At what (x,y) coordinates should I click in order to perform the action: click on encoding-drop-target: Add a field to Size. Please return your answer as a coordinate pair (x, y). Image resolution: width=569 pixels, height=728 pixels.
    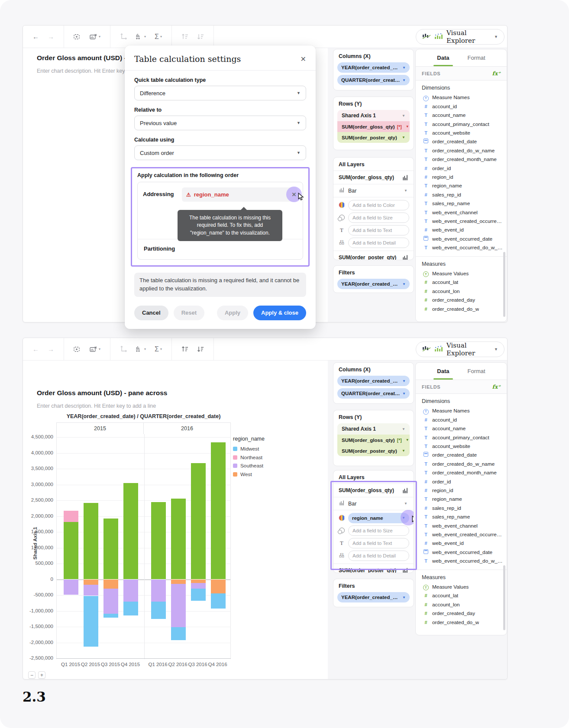
    Looking at the image, I should click on (378, 218).